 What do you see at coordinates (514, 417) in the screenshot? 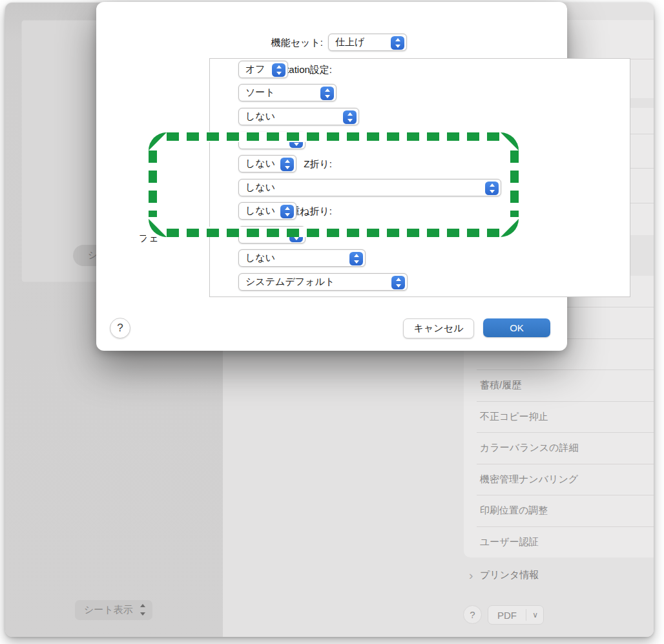
I see `list-item: 不正コピー抑止` at bounding box center [514, 417].